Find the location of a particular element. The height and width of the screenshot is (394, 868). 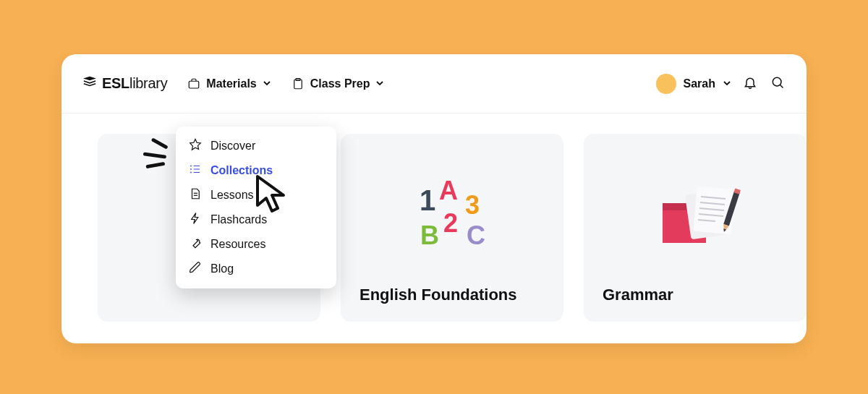

card-english-foundations: 1 A 3 2 B C English Foundations is located at coordinates (452, 228).